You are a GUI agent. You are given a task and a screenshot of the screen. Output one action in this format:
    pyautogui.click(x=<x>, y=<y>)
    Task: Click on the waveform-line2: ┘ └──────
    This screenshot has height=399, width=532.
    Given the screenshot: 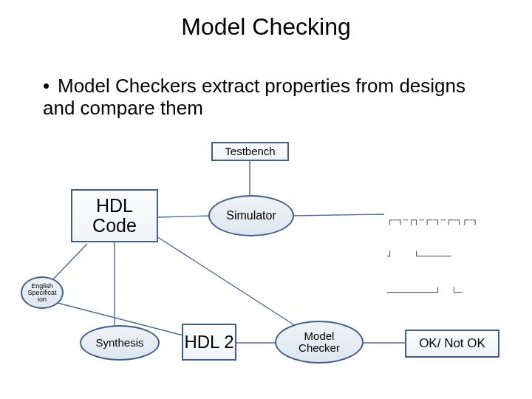 What is the action you would take?
    pyautogui.click(x=433, y=256)
    